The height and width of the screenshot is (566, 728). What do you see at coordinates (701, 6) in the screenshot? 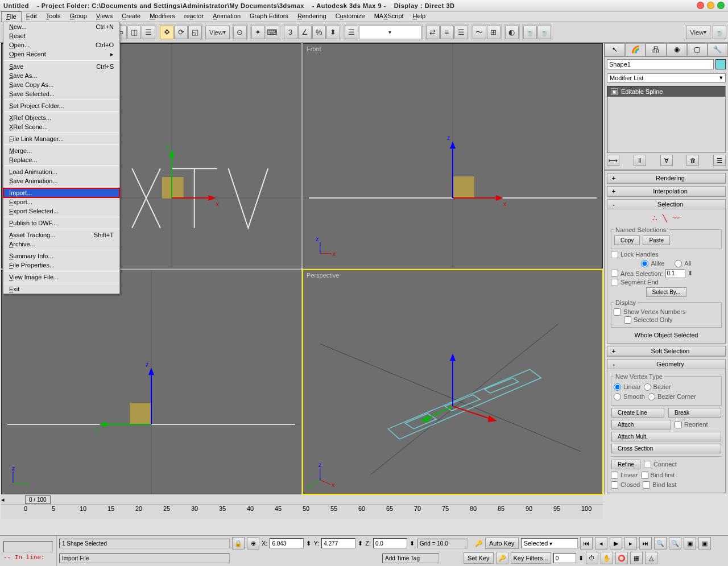
I see `close-icon` at bounding box center [701, 6].